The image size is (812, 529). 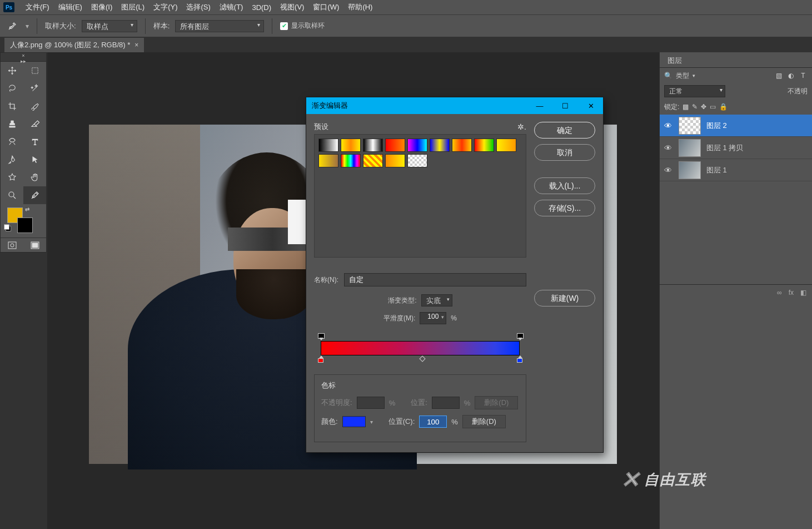 I want to click on lock-brush-icon: ✎, so click(x=695, y=107).